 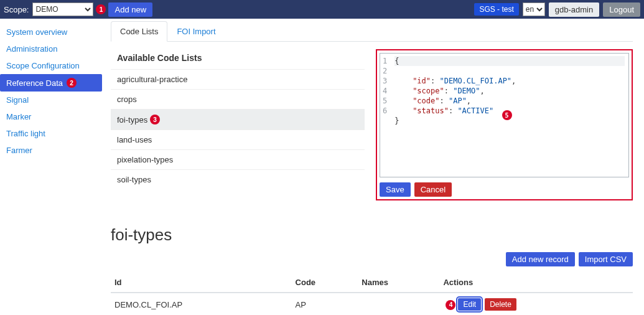 What do you see at coordinates (53, 151) in the screenshot?
I see `sidebar-item: Farmer` at bounding box center [53, 151].